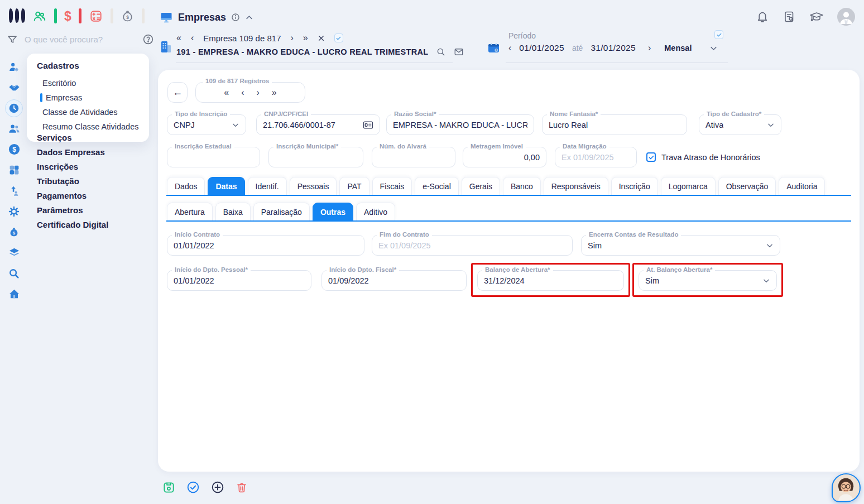 The width and height of the screenshot is (864, 504). What do you see at coordinates (650, 48) in the screenshot?
I see `period-next-button: ›` at bounding box center [650, 48].